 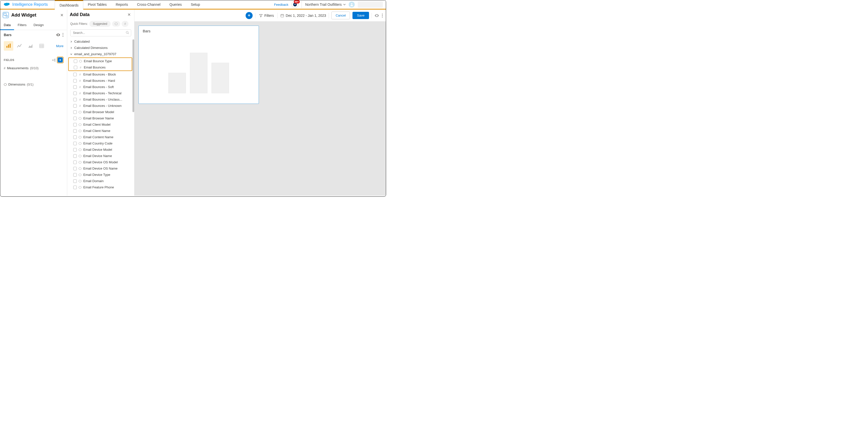 What do you see at coordinates (100, 168) in the screenshot?
I see `field-item: Email Device OS Name` at bounding box center [100, 168].